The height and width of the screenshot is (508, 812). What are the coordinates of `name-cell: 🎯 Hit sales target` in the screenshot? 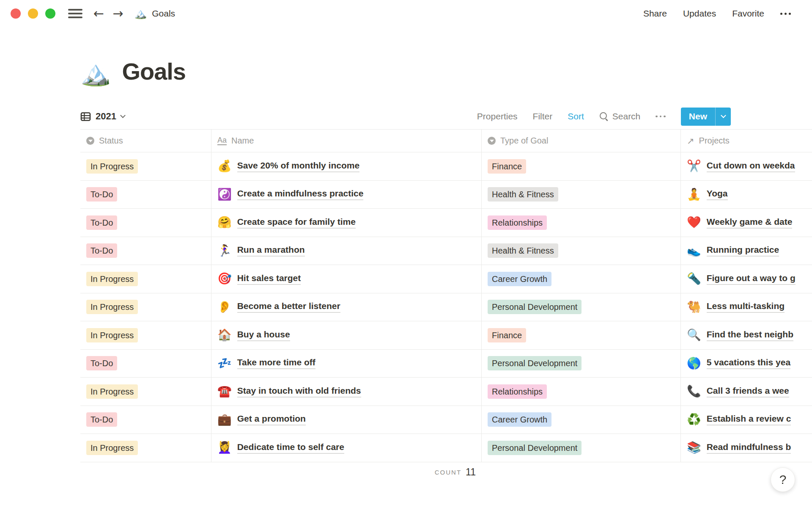 It's located at (347, 279).